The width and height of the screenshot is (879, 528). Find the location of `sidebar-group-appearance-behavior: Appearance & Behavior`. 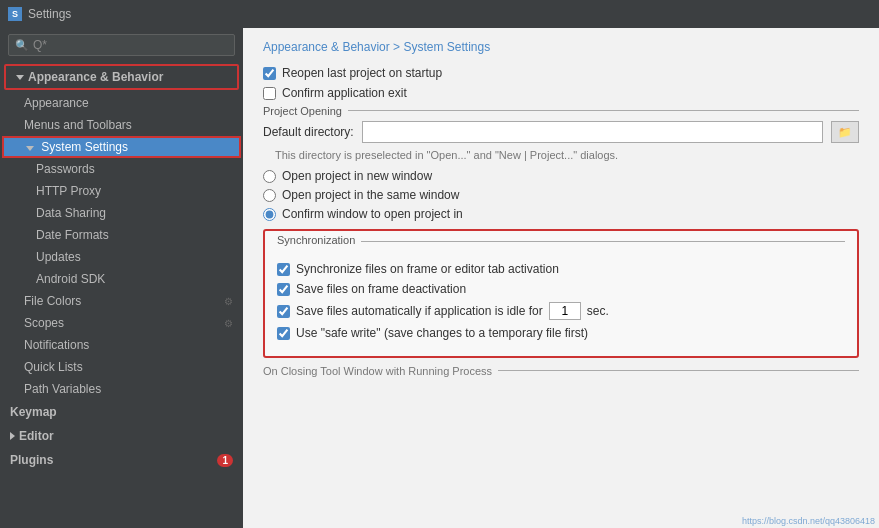

sidebar-group-appearance-behavior: Appearance & Behavior is located at coordinates (122, 77).